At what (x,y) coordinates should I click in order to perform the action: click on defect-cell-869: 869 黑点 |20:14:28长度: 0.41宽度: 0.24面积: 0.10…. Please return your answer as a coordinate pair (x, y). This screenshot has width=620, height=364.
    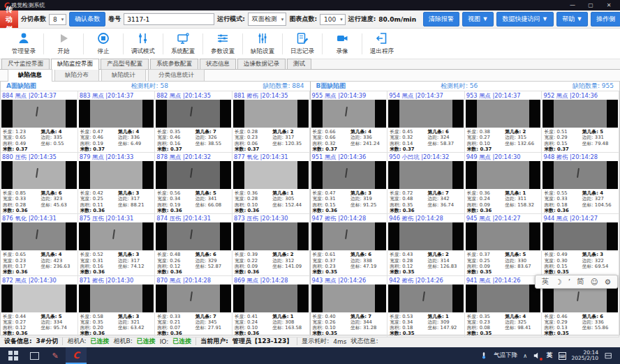
    Looking at the image, I should click on (271, 307).